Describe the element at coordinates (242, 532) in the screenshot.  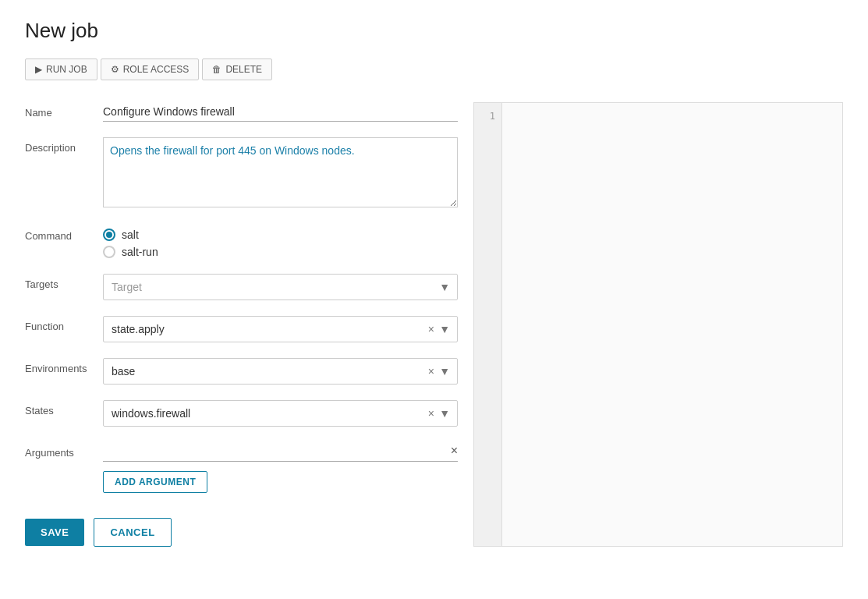
I see `footer-actions: SAVE CANCEL` at that location.